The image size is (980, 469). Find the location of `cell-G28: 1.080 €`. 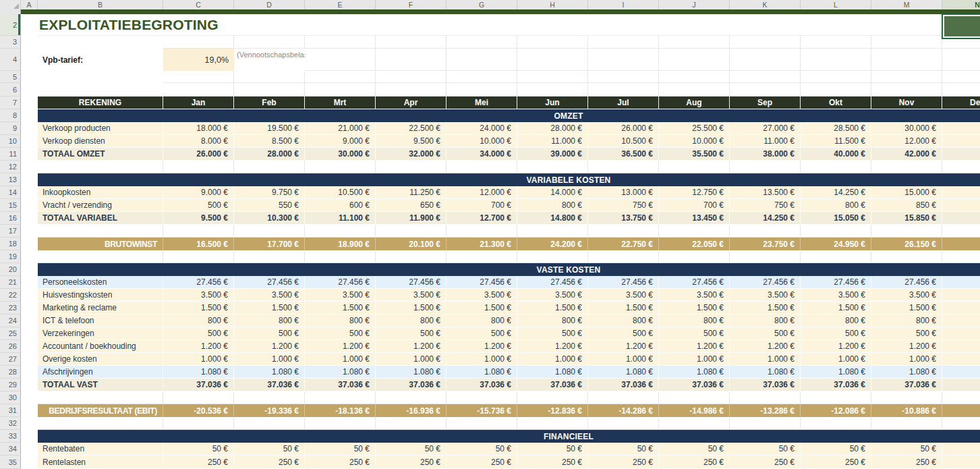

cell-G28: 1.080 € is located at coordinates (482, 373).